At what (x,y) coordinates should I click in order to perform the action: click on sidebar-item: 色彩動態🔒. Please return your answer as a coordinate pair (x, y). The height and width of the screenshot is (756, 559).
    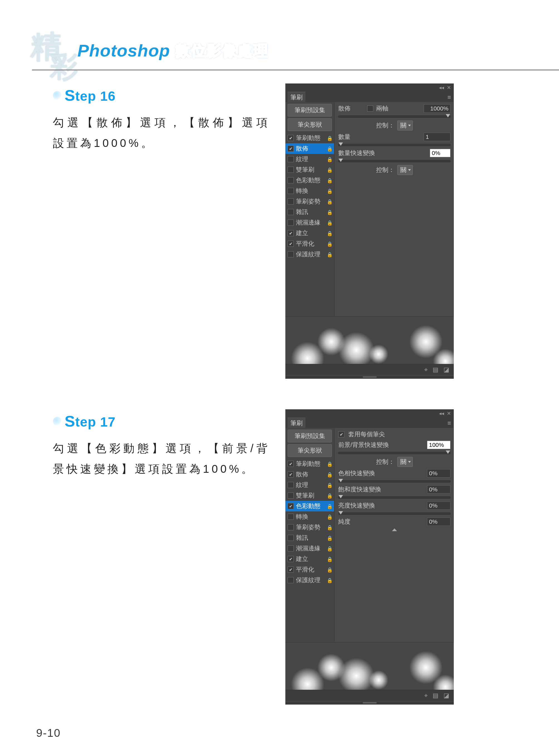
    Looking at the image, I should click on (310, 180).